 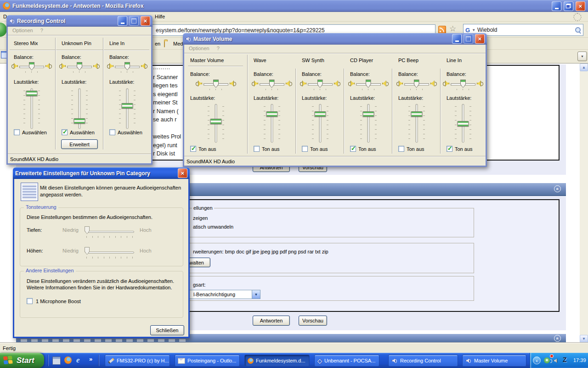 What do you see at coordinates (584, 67) in the screenshot?
I see `scroll-up-icon: ▲` at bounding box center [584, 67].